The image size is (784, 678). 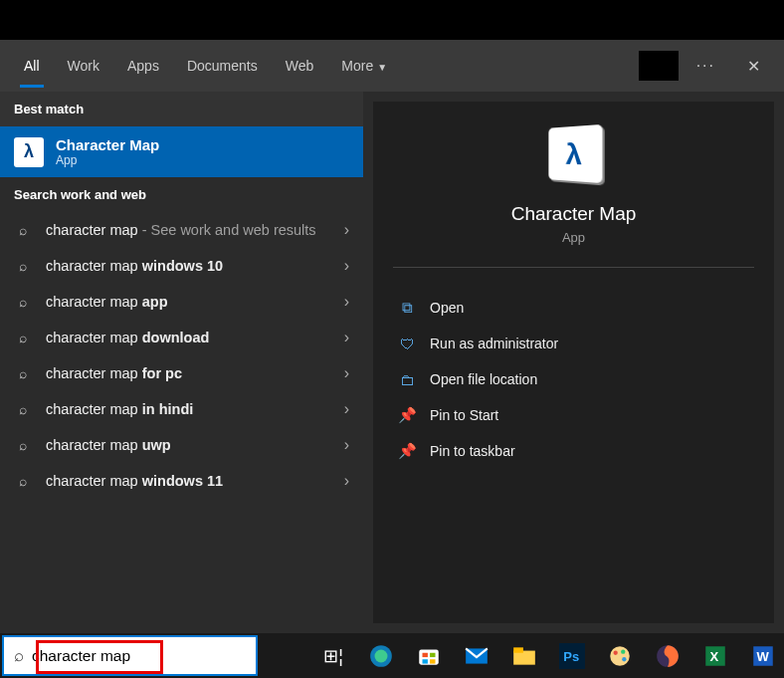 What do you see at coordinates (573, 267) in the screenshot?
I see `divider` at bounding box center [573, 267].